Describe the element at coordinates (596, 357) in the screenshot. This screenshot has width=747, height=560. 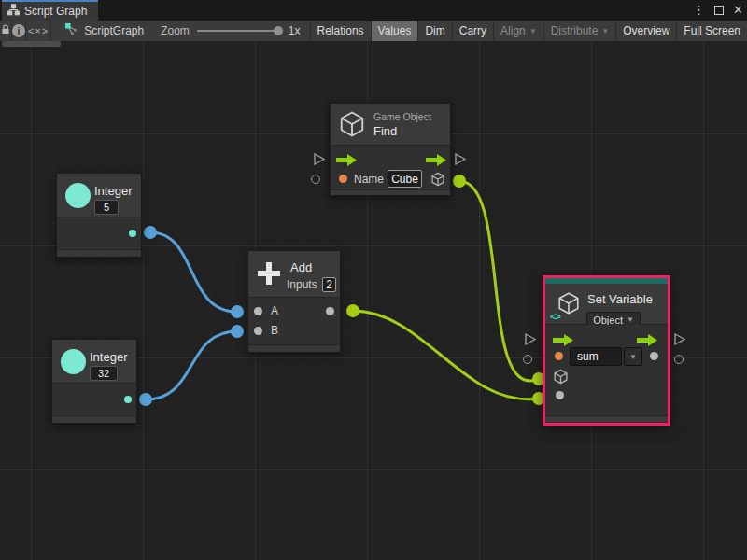
I see `variable-name-field: sum` at that location.